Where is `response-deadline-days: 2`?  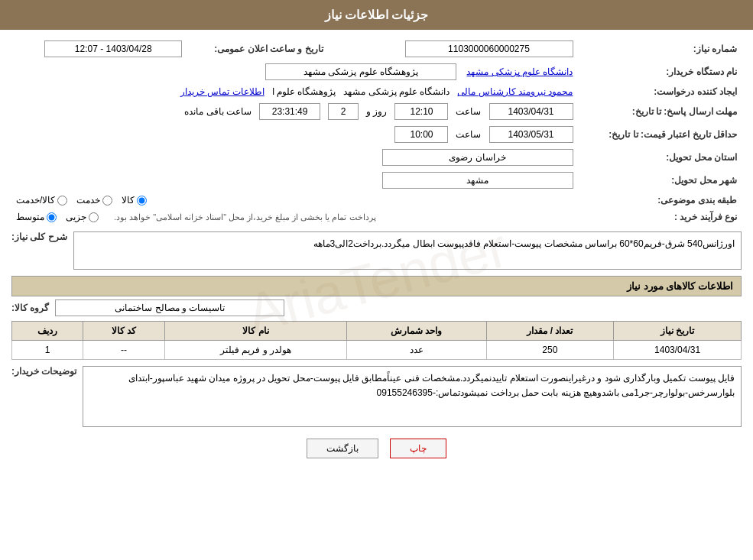 response-deadline-days: 2 is located at coordinates (343, 112).